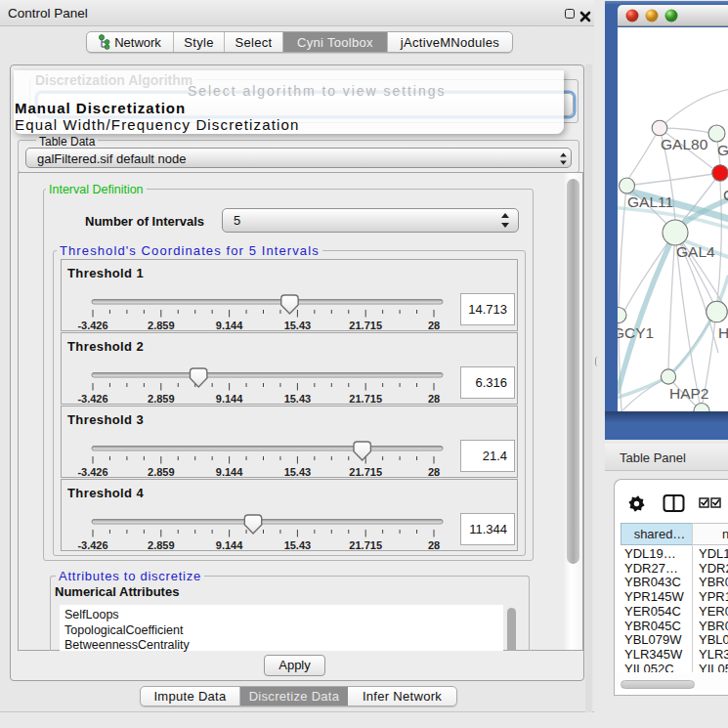 This screenshot has height=728, width=728. Describe the element at coordinates (635, 332) in the screenshot. I see `svg-text: GCY1` at that location.